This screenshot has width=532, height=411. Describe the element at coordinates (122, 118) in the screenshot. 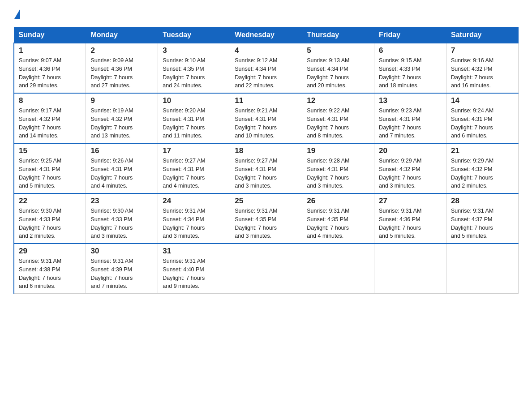

I see `calendar-cell: 9 Sunrise: 9:19 AMSunset: 4:32 PMDayligh…` at that location.